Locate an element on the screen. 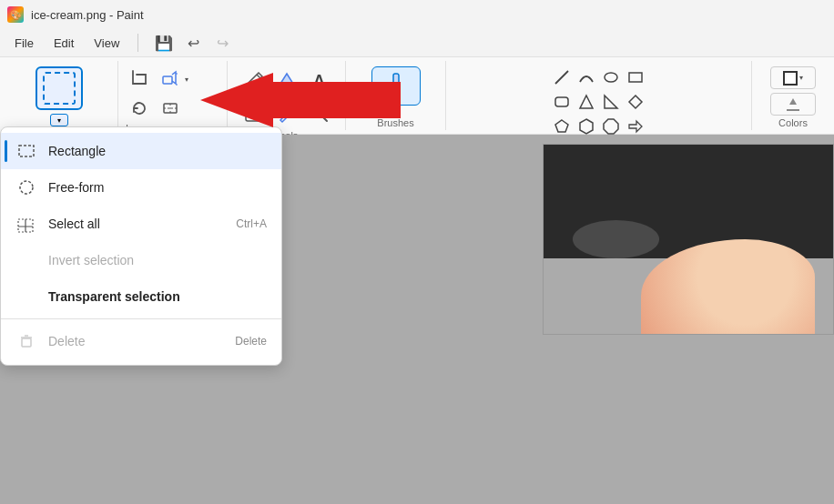 The width and height of the screenshot is (834, 504). selection-section: ▾ Select Rectangle is located at coordinates (59, 96).